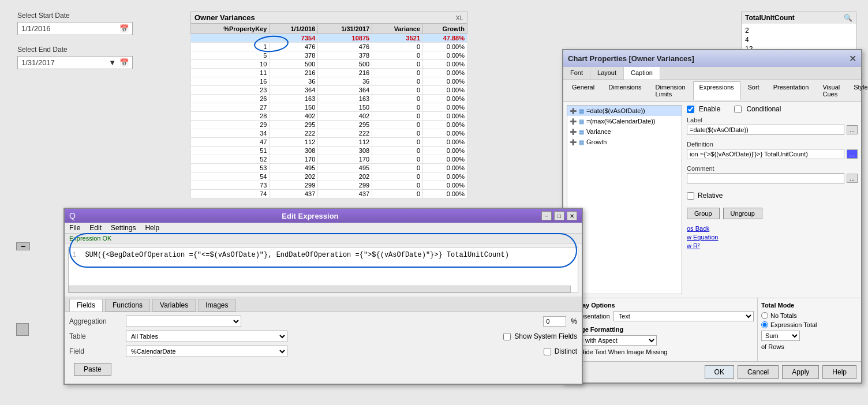  Describe the element at coordinates (717, 91) in the screenshot. I see `subtab-expressions: Expressions` at that location.